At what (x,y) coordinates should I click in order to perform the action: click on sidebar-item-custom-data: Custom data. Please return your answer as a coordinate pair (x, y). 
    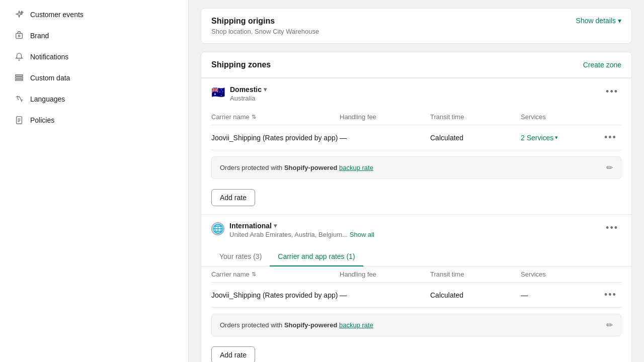
    Looking at the image, I should click on (94, 78).